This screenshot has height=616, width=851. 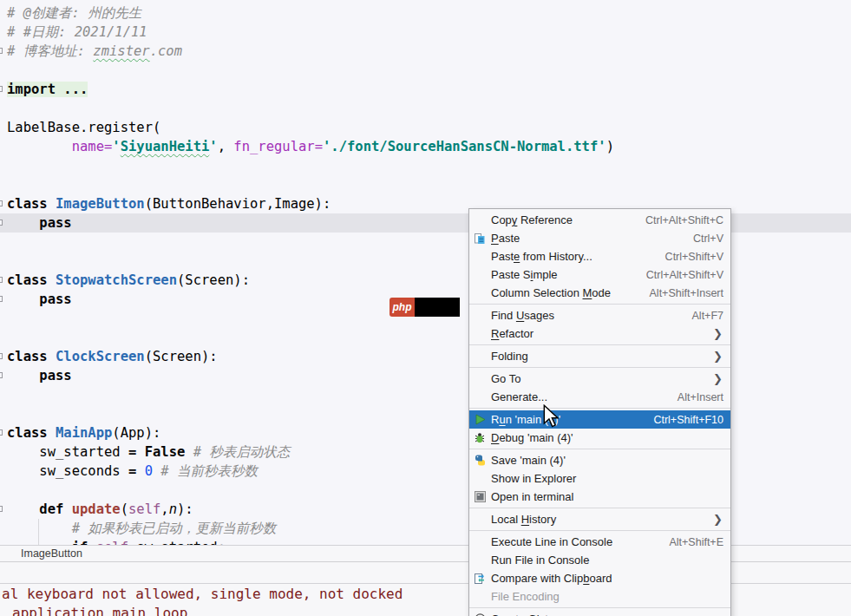 I want to click on menu-item-label: Save 'main (4)', so click(x=528, y=460).